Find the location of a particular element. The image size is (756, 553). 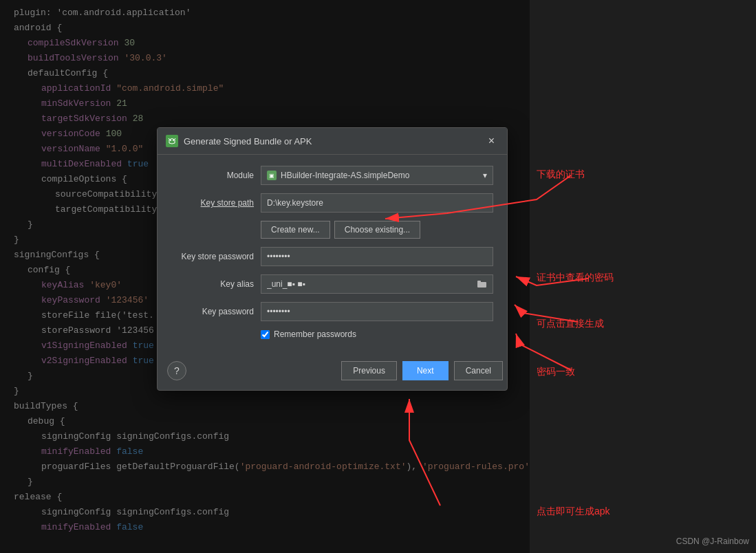

dialog-title-text: Generate Signed Bundle or APK is located at coordinates (248, 142).